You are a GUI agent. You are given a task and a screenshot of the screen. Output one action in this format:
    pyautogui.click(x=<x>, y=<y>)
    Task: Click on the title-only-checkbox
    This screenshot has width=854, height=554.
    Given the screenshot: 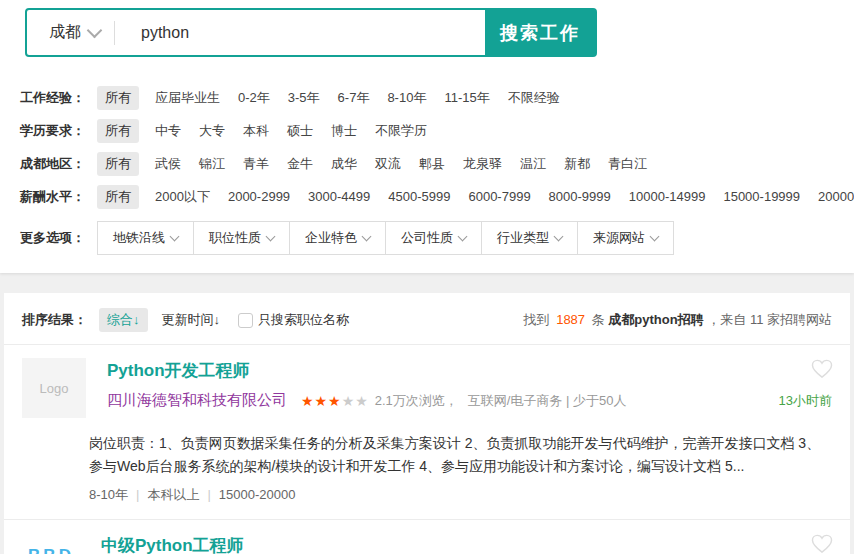 What is the action you would take?
    pyautogui.click(x=246, y=320)
    